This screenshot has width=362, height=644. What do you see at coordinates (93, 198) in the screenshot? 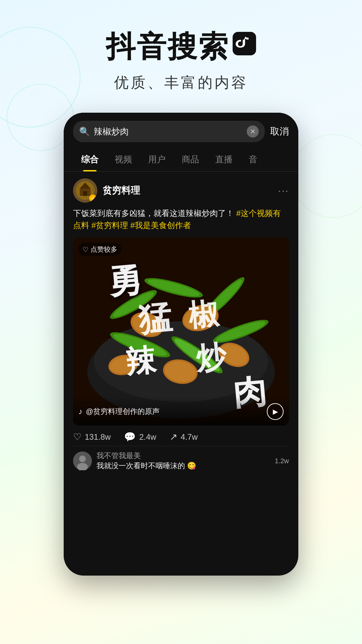
I see `verified-badge: ✓` at bounding box center [93, 198].